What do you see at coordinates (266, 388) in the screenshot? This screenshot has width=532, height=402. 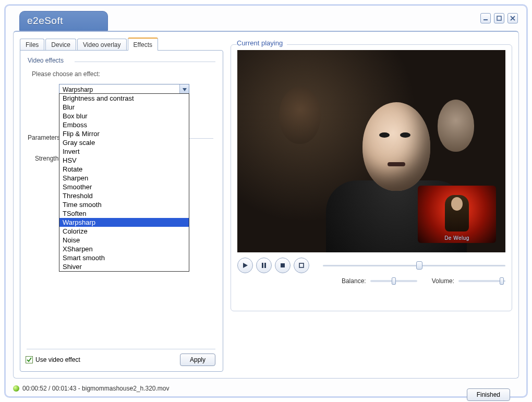 I see `status-bar: 00:00:52 / 00:01:43 - bigmommashouse2_h.…` at bounding box center [266, 388].